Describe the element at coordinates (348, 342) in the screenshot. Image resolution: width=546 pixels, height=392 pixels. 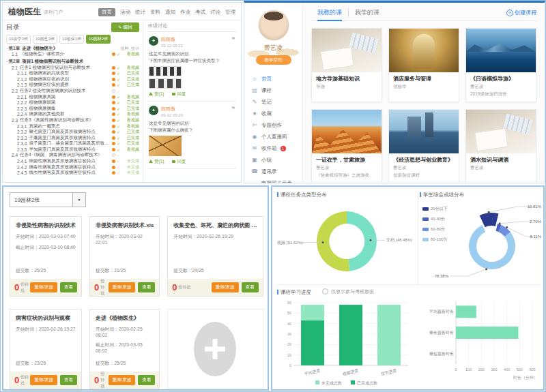
I see `progress-bar-chart: 0102030405060平均进度视频进度章节进度未完成总数已完成总数` at that location.